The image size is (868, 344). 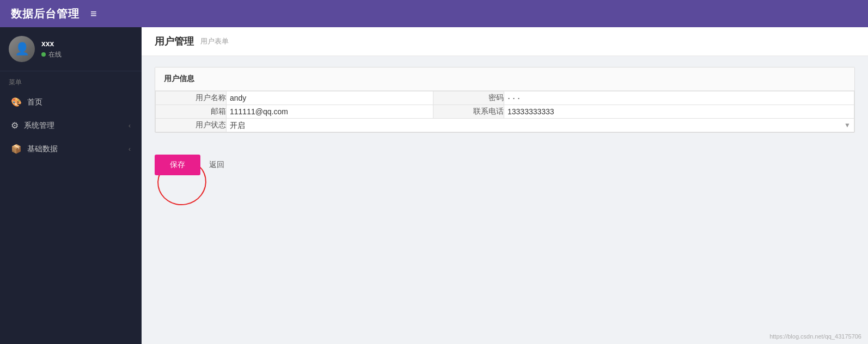 What do you see at coordinates (16, 149) in the screenshot?
I see `base-icon: 📦` at bounding box center [16, 149].